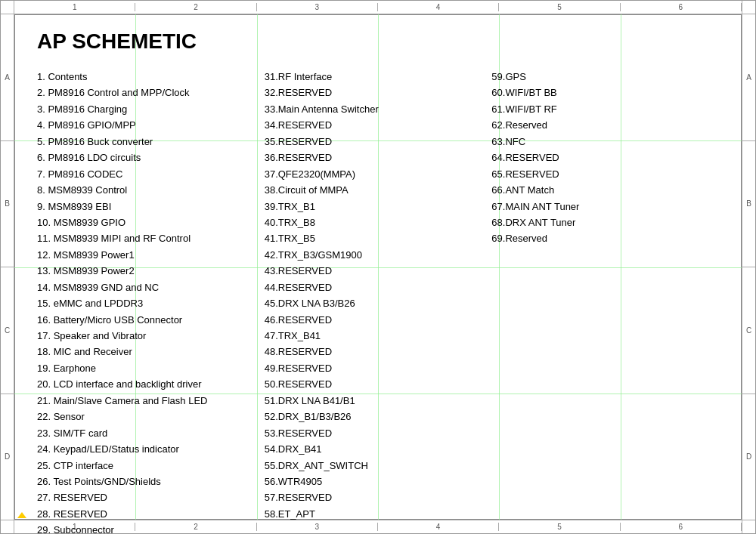  What do you see at coordinates (147, 449) in the screenshot?
I see `toc-item: 24. Keypad/LED/Status indicator` at bounding box center [147, 449].